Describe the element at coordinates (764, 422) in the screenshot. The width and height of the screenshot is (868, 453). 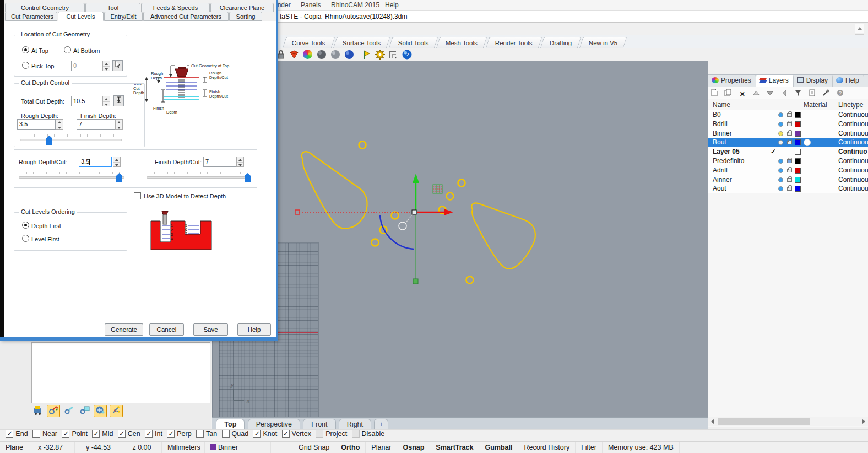
I see `scrollbar-thumb` at that location.